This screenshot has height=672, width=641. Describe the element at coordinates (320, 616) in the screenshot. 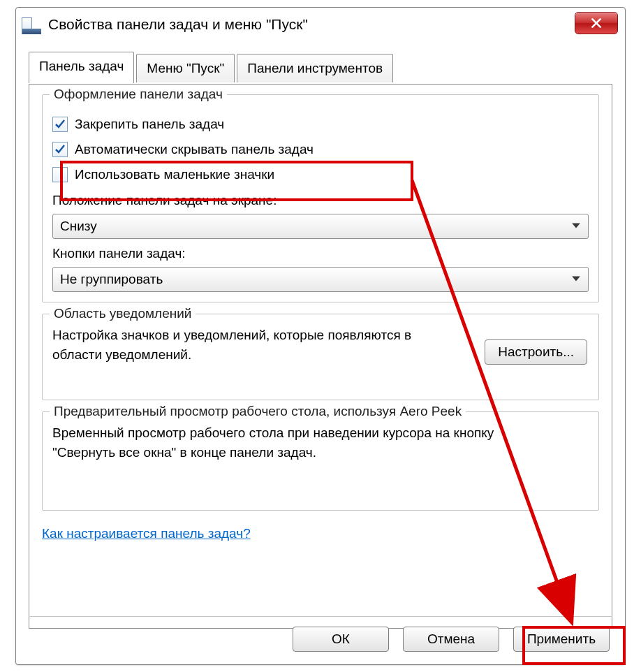

I see `separator` at that location.